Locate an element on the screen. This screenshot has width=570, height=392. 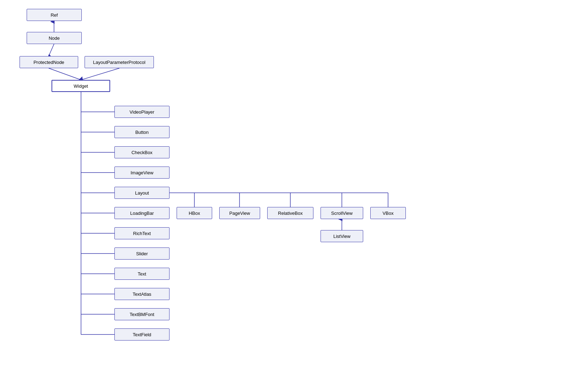
ref-node: Ref is located at coordinates (54, 15).